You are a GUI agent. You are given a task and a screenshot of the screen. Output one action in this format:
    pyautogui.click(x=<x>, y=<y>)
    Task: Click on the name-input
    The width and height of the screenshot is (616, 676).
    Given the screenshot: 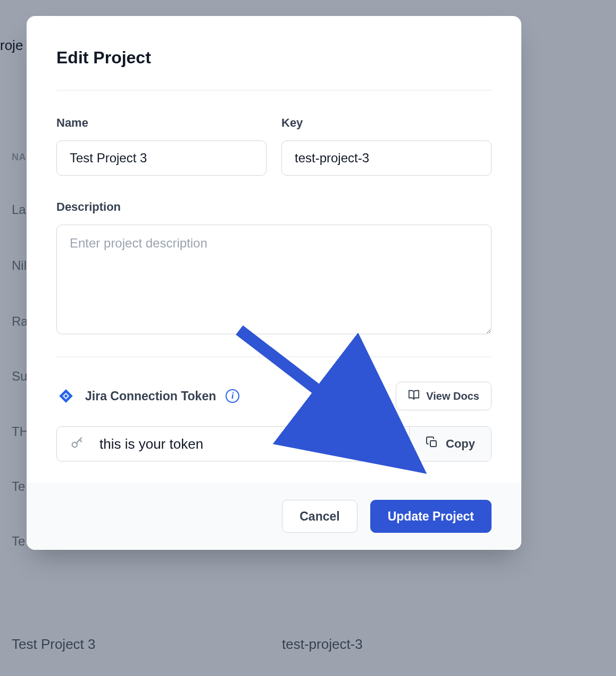 What is the action you would take?
    pyautogui.click(x=162, y=158)
    